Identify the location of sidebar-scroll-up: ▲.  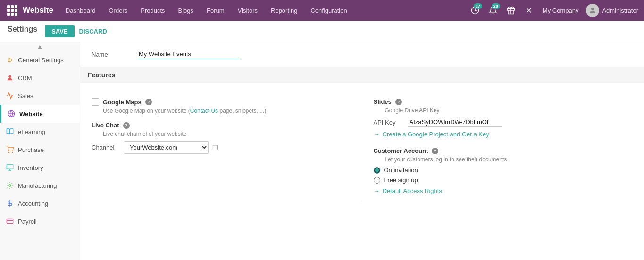
(40, 46).